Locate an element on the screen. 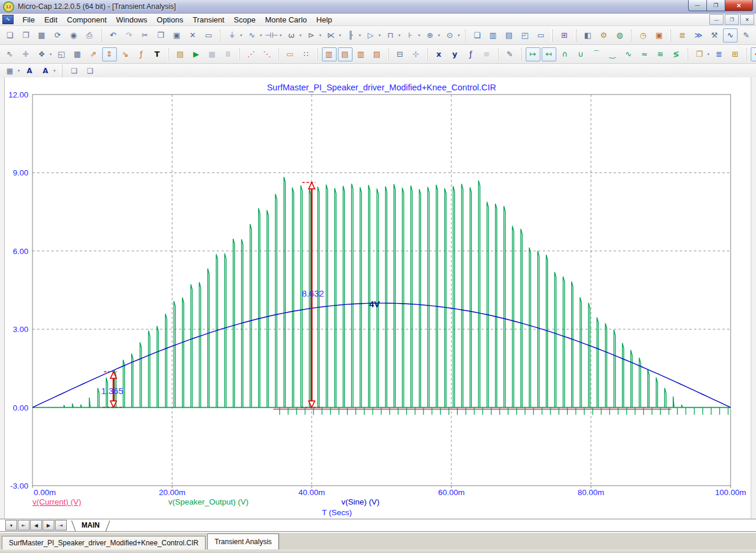 This screenshot has height=553, width=756. numeric-output-icon: ≣ is located at coordinates (719, 54).